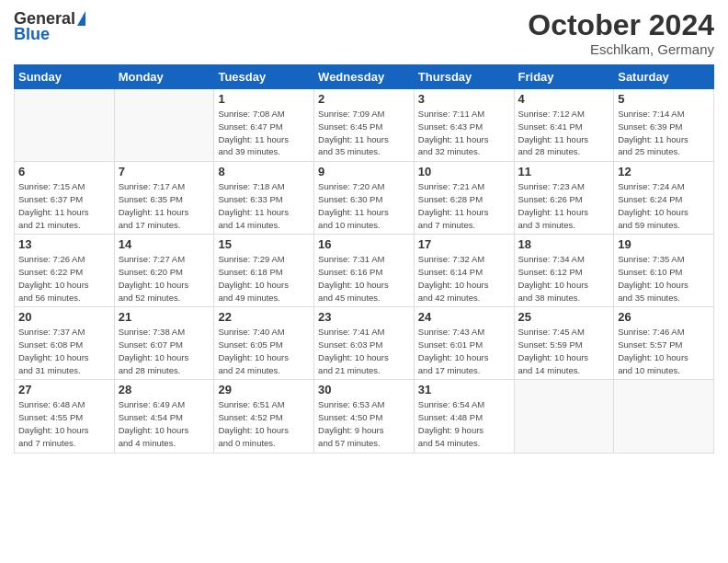 This screenshot has width=728, height=563. I want to click on calendar-cell: 4Sunrise: 7:12 AMSunset: 6:41 PMDaylight…, so click(564, 125).